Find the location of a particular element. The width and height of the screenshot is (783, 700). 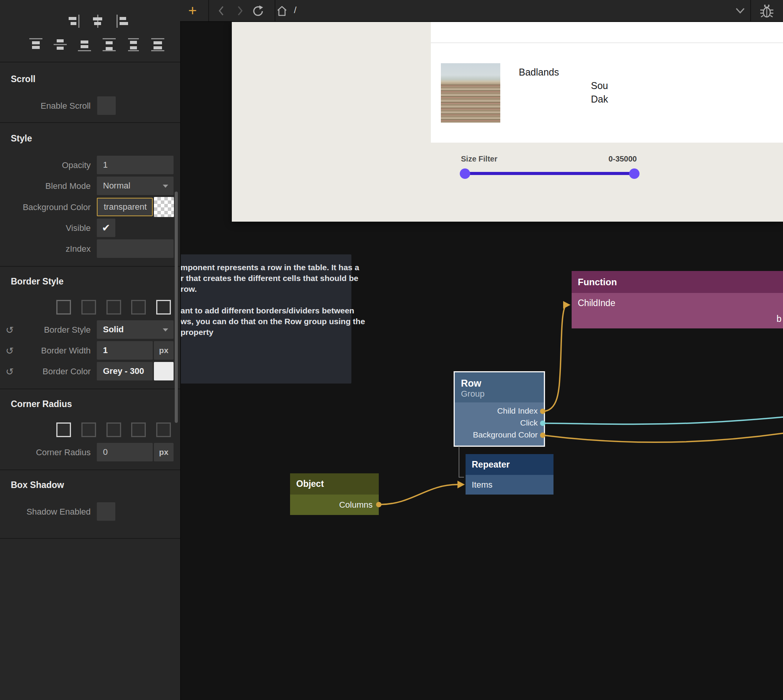

function-node-title: Function is located at coordinates (597, 282).